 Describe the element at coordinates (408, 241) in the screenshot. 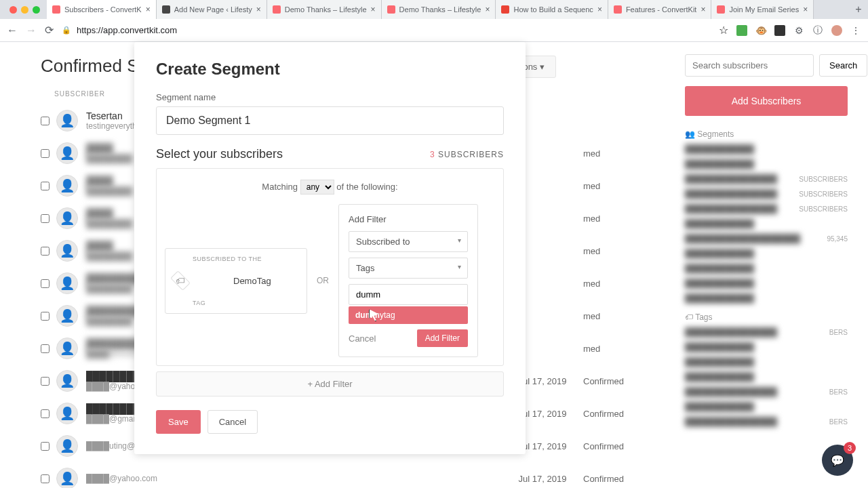

I see `filter-type-select: Subscribed to` at that location.